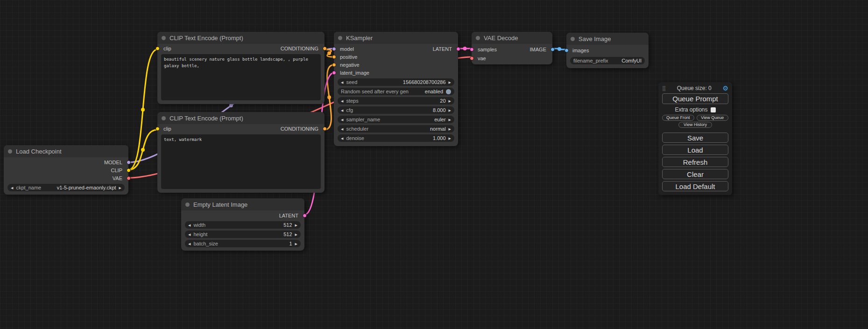 The image size is (868, 329). I want to click on widget-seed: ◀ seed 156680208700286 ▶, so click(396, 82).